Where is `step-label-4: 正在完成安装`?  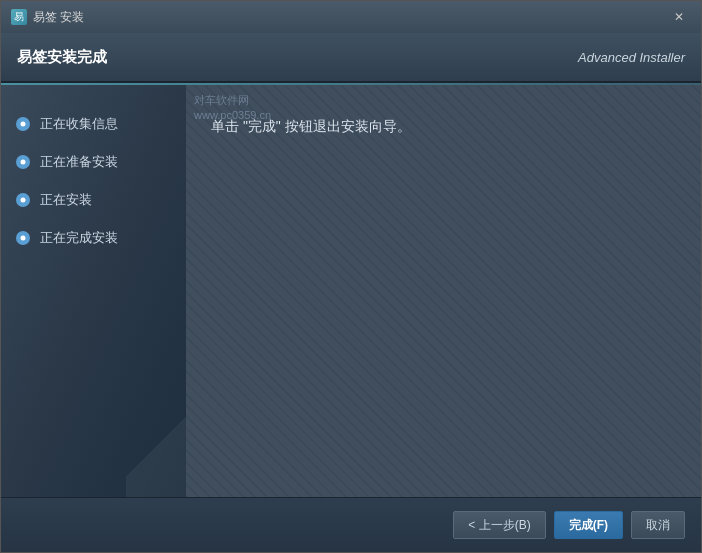
step-label-4: 正在完成安装 is located at coordinates (79, 238).